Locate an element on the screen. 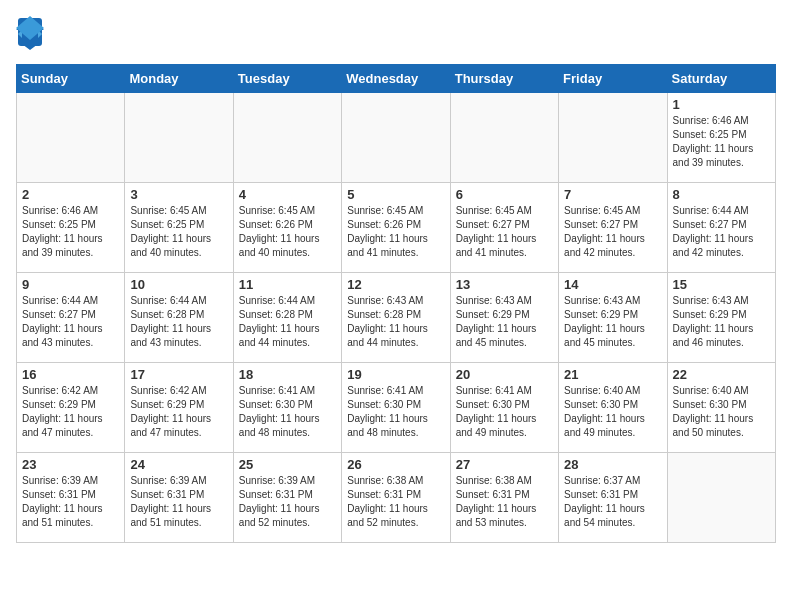  day-info: Sunrise: 6:43 AM Sunset: 6:28 PM Dayligh… is located at coordinates (396, 322).